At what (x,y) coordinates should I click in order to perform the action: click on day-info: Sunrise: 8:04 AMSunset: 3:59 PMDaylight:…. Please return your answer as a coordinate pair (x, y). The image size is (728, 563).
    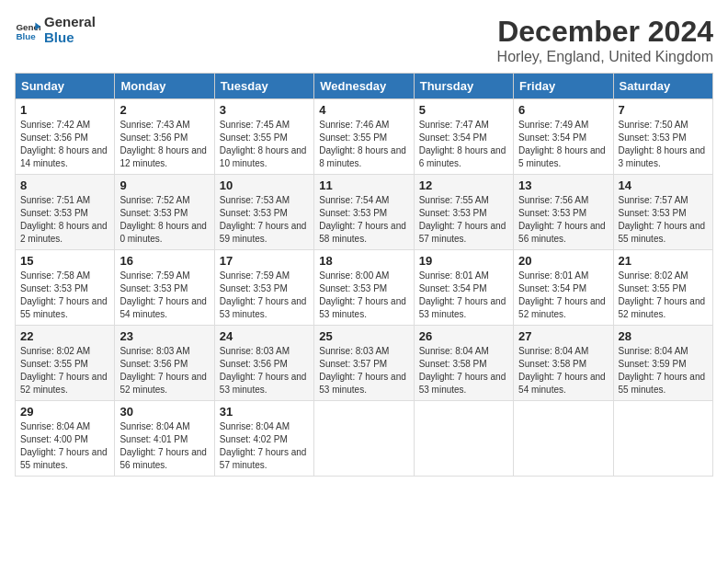
    Looking at the image, I should click on (664, 371).